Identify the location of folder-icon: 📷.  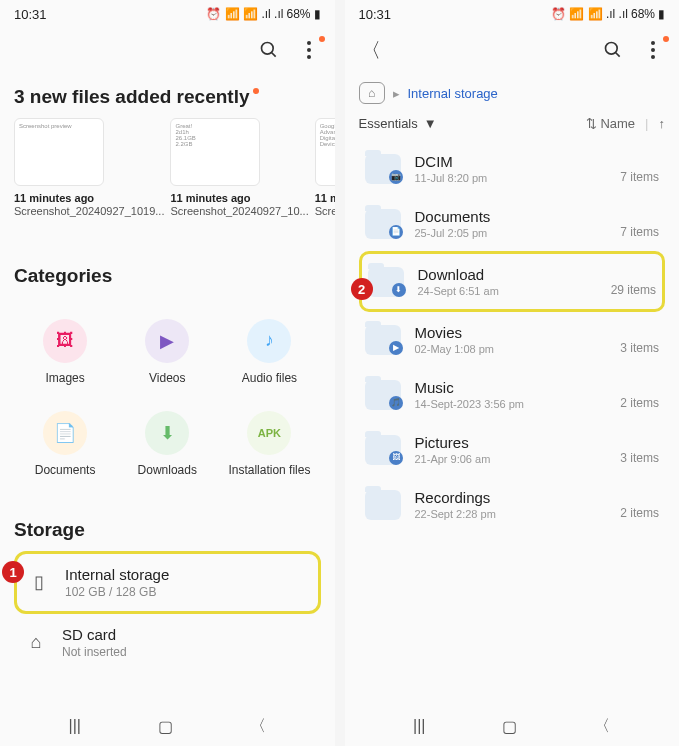
(383, 169).